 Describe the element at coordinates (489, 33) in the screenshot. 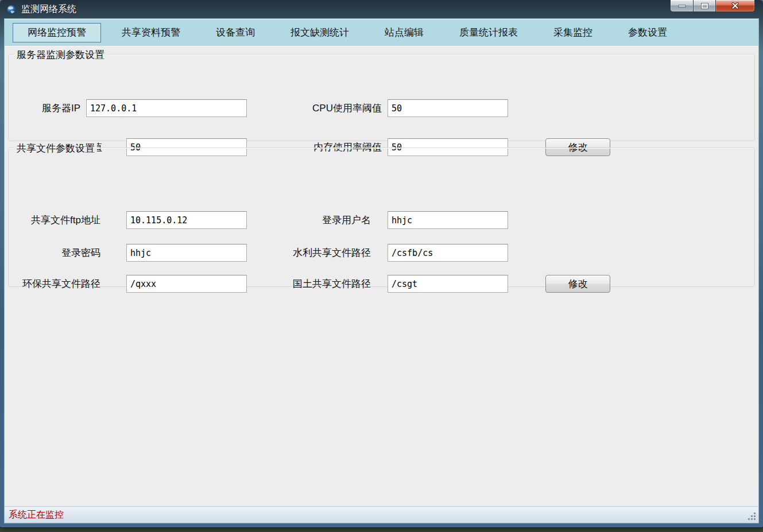

I see `tab-quality-report: 质量统计报表` at that location.